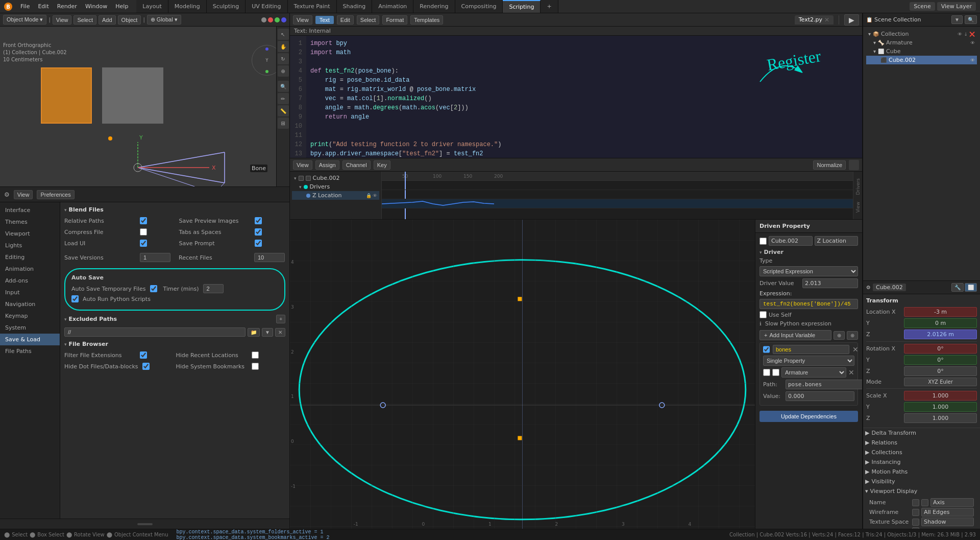  I want to click on script-text-btn: Text, so click(325, 20).